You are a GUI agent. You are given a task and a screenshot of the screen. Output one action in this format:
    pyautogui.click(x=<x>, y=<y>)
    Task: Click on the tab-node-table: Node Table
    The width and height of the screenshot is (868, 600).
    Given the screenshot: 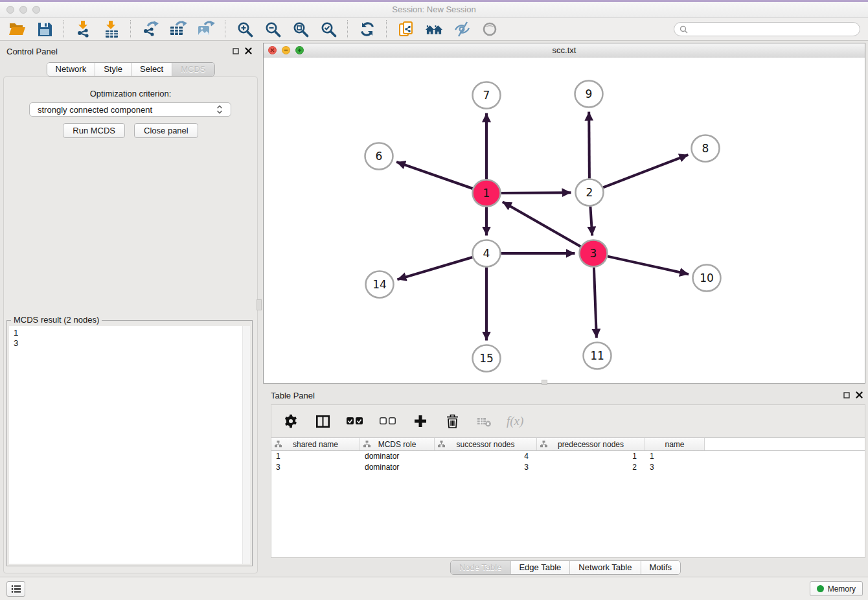 What is the action you would take?
    pyautogui.click(x=481, y=568)
    